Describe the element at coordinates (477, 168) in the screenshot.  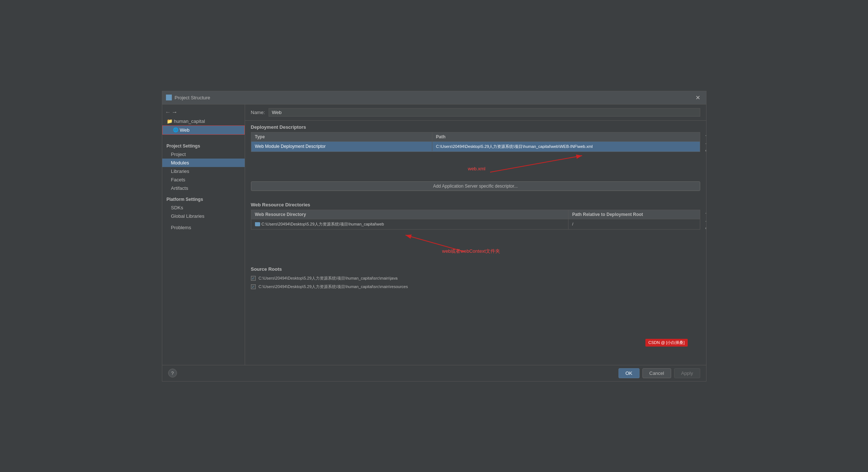
I see `webxml-annotation: web.xml` at that location.